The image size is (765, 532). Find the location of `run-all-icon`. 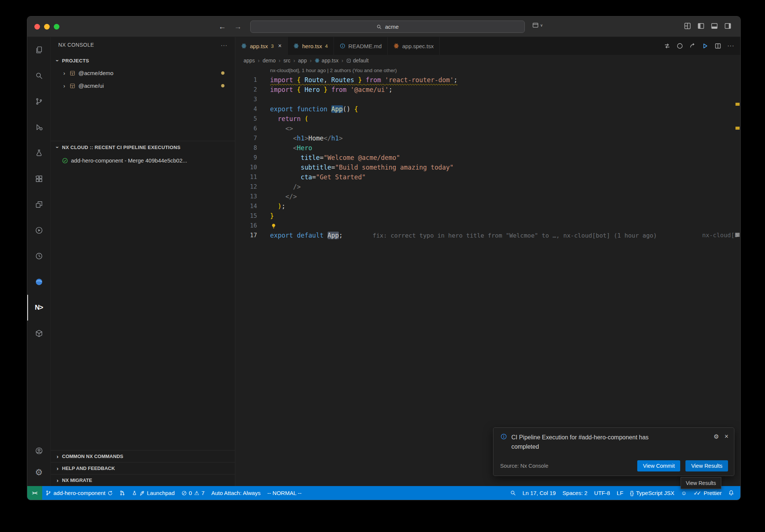

run-all-icon is located at coordinates (693, 46).